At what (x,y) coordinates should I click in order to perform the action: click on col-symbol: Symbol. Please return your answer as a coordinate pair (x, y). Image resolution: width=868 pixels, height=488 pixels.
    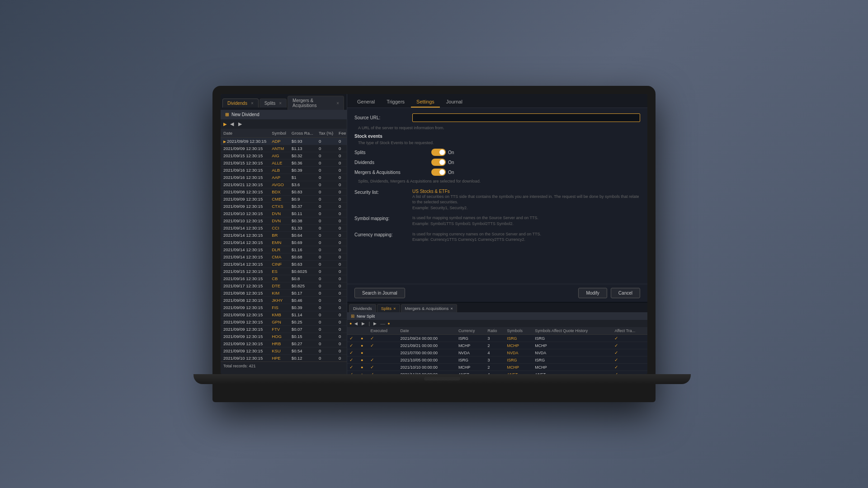
    Looking at the image, I should click on (279, 133).